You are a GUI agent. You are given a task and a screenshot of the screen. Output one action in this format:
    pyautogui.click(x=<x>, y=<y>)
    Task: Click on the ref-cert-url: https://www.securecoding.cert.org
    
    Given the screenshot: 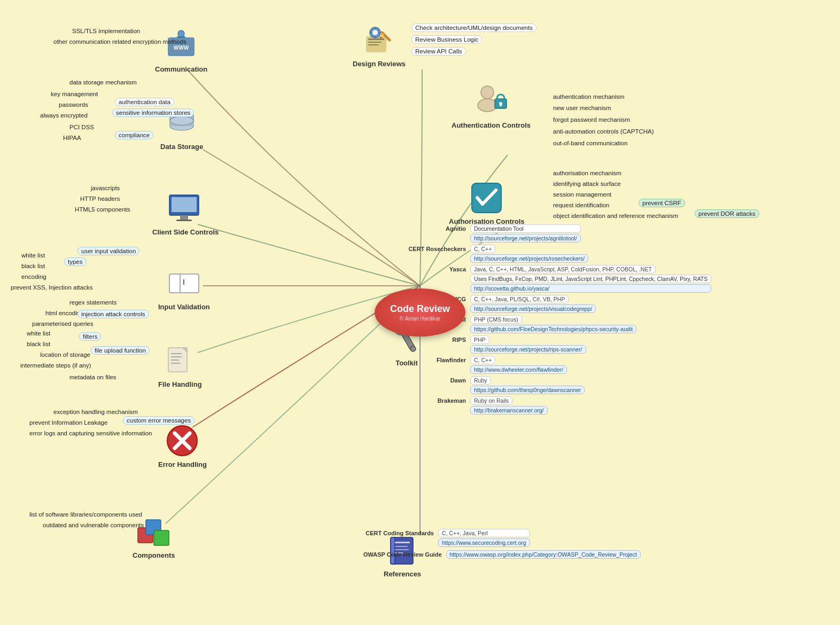 What is the action you would take?
    pyautogui.click(x=484, y=543)
    